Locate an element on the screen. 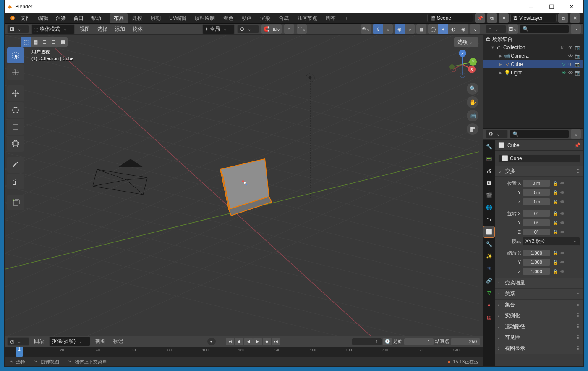 The height and width of the screenshot is (371, 588). menu-window: 窗口 is located at coordinates (78, 18).